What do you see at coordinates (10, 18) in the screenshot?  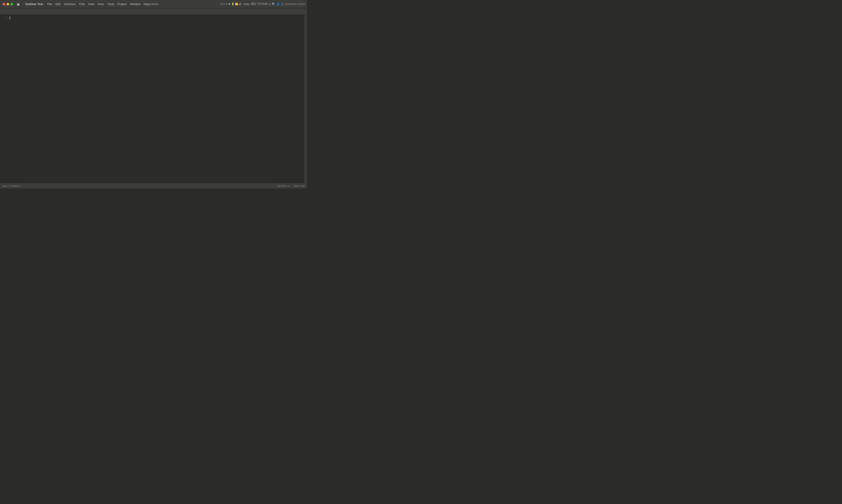 I see `text-cursor` at bounding box center [10, 18].